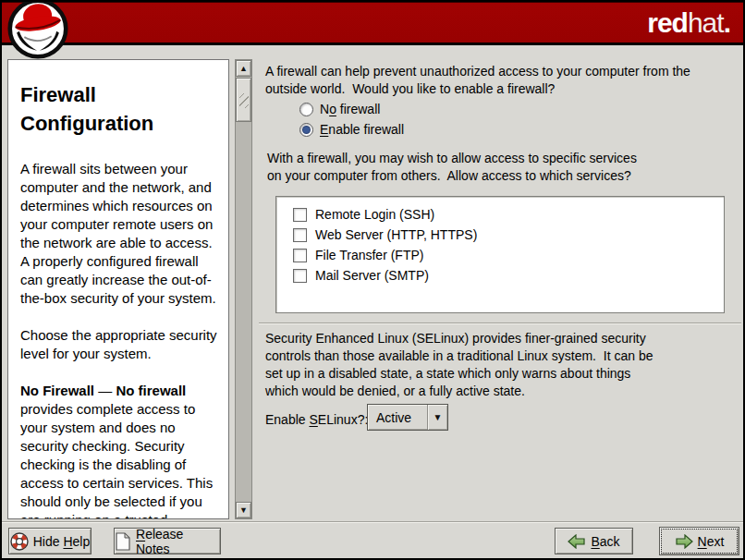 Image resolution: width=745 pixels, height=560 pixels. What do you see at coordinates (67, 542) in the screenshot?
I see `label-mnemonic: H` at bounding box center [67, 542].